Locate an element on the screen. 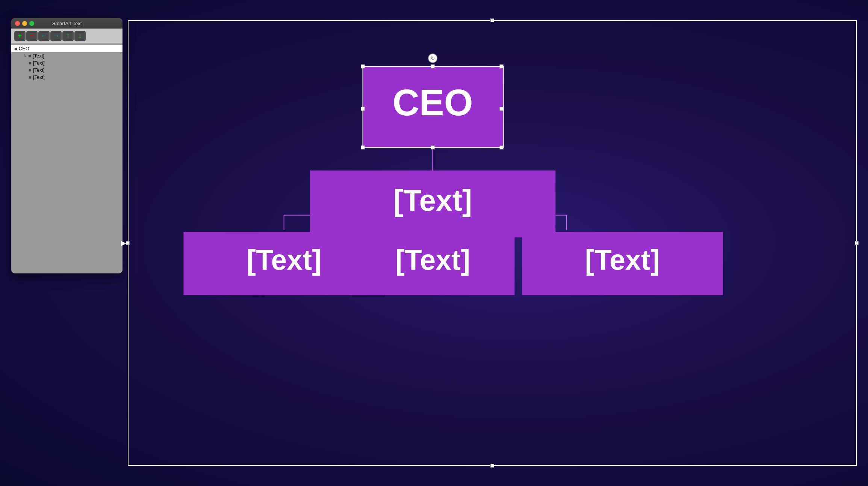 The image size is (868, 486). level3a-text: [Text] is located at coordinates (284, 260).